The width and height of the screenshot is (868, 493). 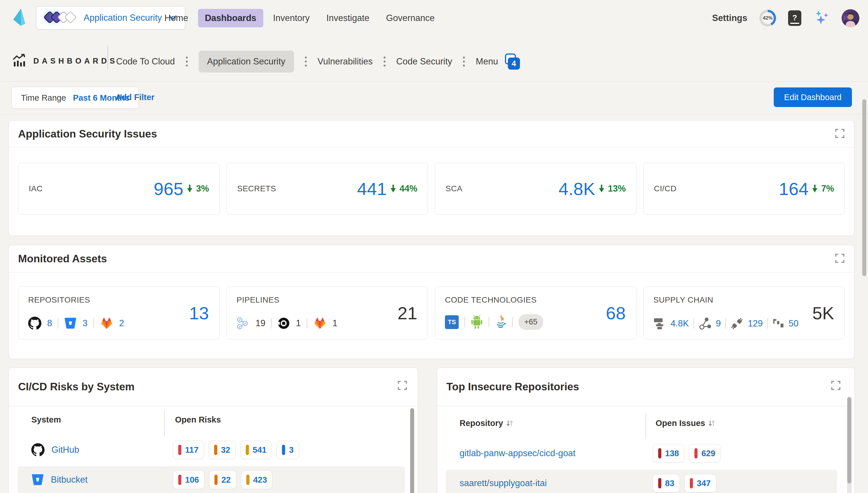 I want to click on gitlab-count: 1, so click(x=335, y=323).